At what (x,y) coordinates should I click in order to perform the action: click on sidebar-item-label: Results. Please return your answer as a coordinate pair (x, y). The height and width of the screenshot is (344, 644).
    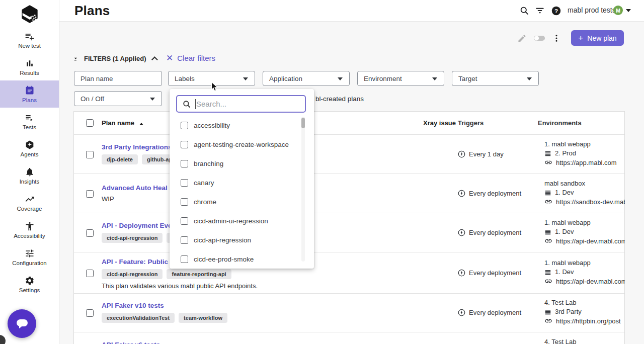
    Looking at the image, I should click on (29, 73).